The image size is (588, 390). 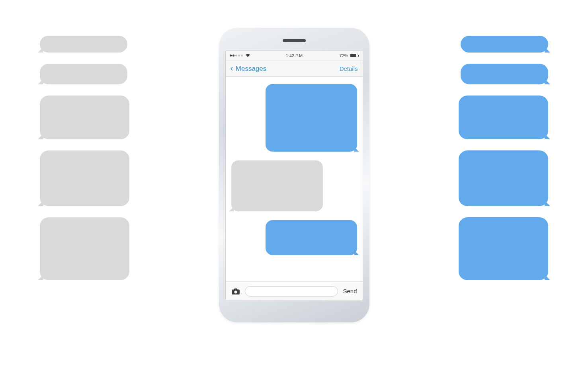 I want to click on status-left, so click(x=240, y=56).